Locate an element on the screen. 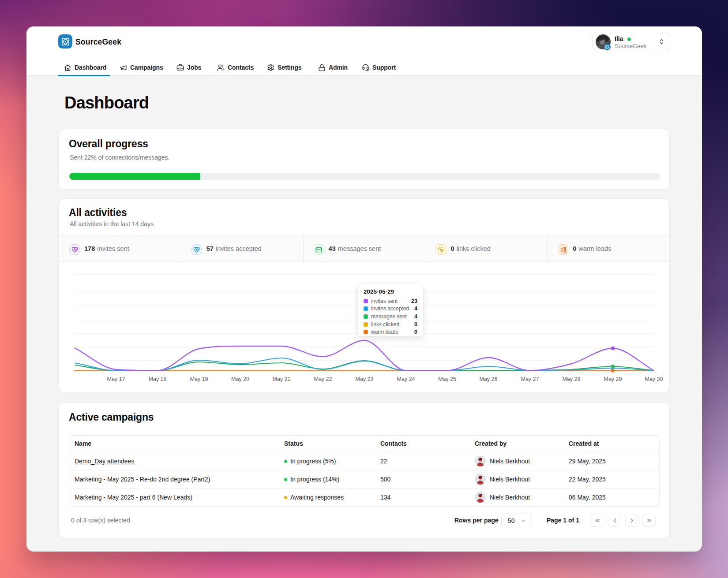  svg-text: May 25 is located at coordinates (447, 379).